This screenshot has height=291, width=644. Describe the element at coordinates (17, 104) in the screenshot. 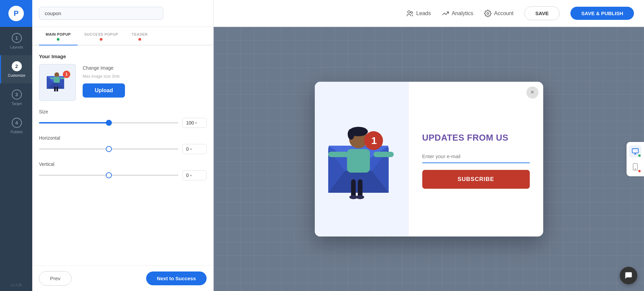

I see `sidebar-item-label-target: Target` at that location.